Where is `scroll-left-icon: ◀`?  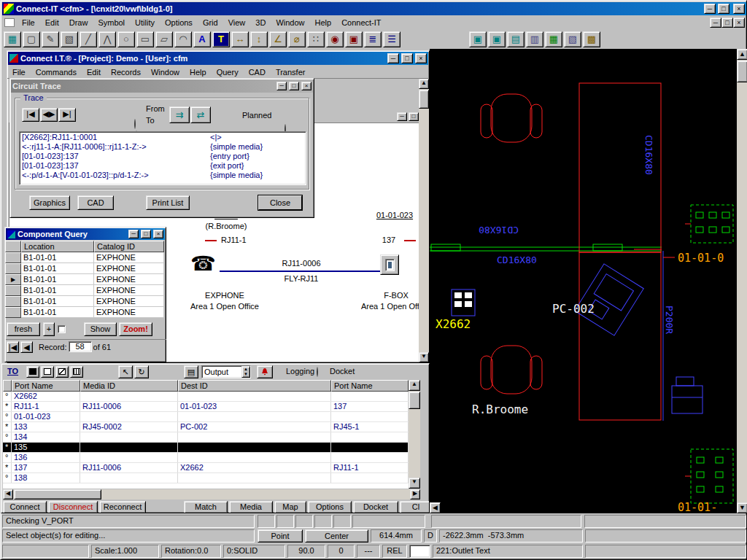
scroll-left-icon: ◀ is located at coordinates (8, 494).